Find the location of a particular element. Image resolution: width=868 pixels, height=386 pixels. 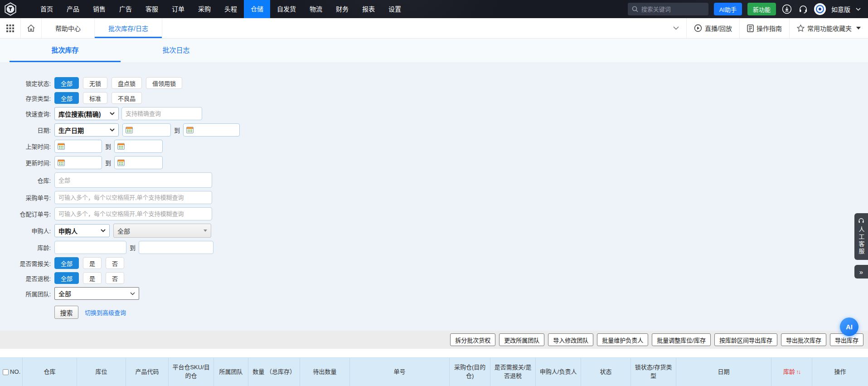

download-icon is located at coordinates (787, 9).